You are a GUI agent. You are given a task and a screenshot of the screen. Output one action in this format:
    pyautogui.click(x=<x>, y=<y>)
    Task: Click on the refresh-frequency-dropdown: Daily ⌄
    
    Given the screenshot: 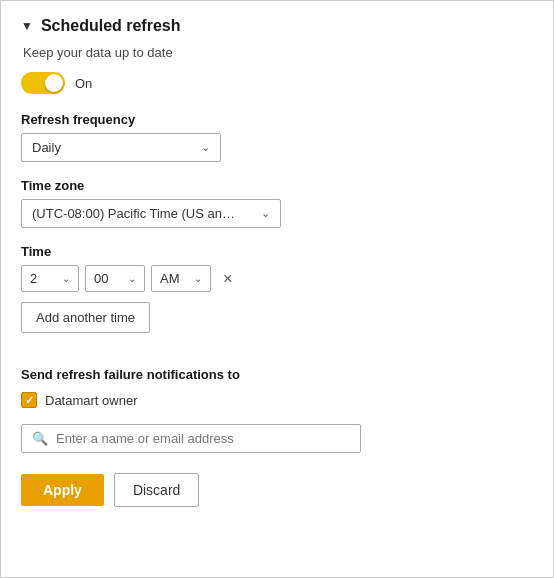 What is the action you would take?
    pyautogui.click(x=121, y=148)
    